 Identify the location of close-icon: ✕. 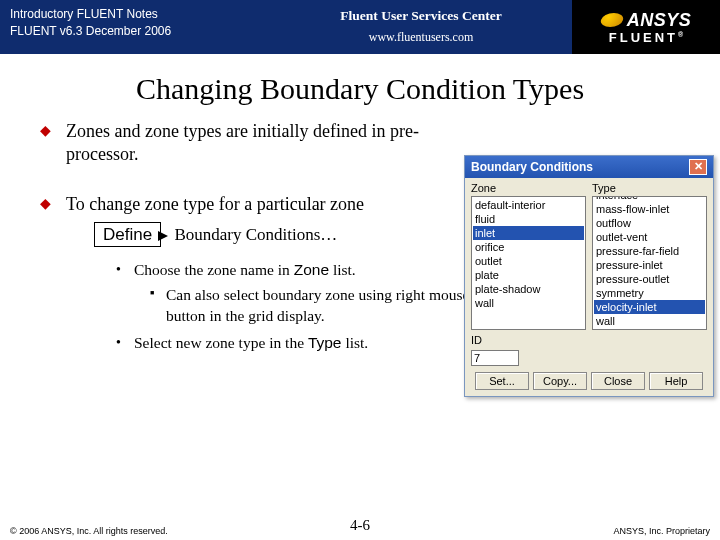
(698, 167).